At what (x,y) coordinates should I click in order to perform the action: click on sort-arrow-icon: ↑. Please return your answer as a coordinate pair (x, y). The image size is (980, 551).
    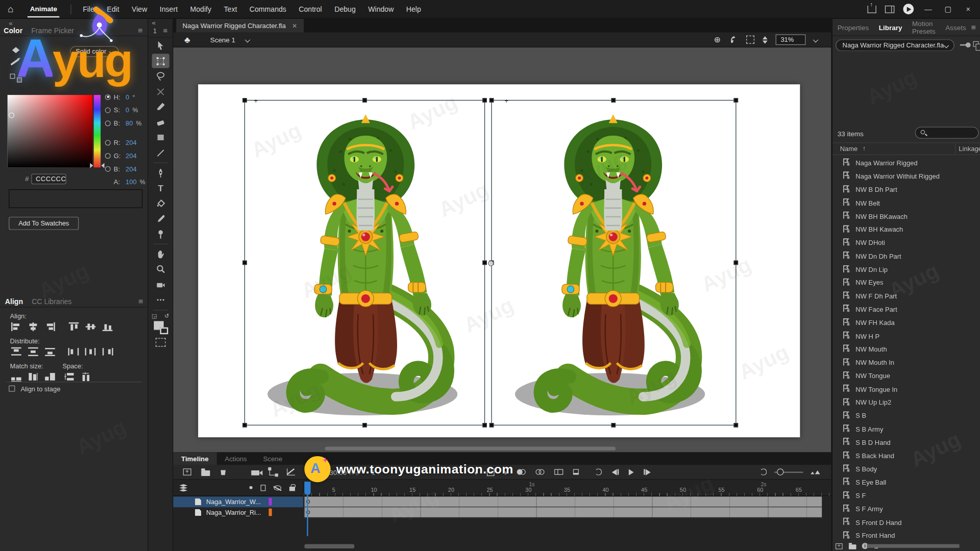
    Looking at the image, I should click on (864, 148).